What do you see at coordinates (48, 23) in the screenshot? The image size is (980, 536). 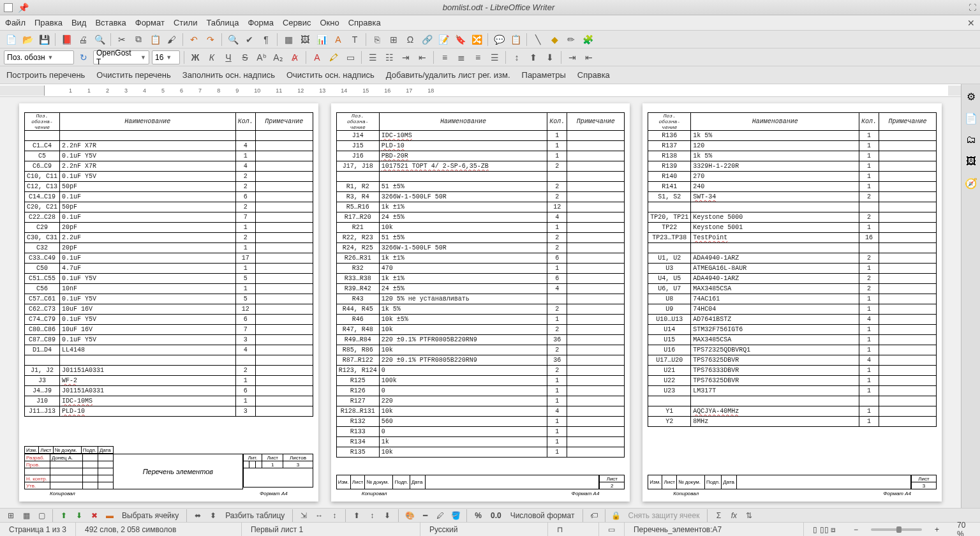 I see `menu-edit: Правка` at bounding box center [48, 23].